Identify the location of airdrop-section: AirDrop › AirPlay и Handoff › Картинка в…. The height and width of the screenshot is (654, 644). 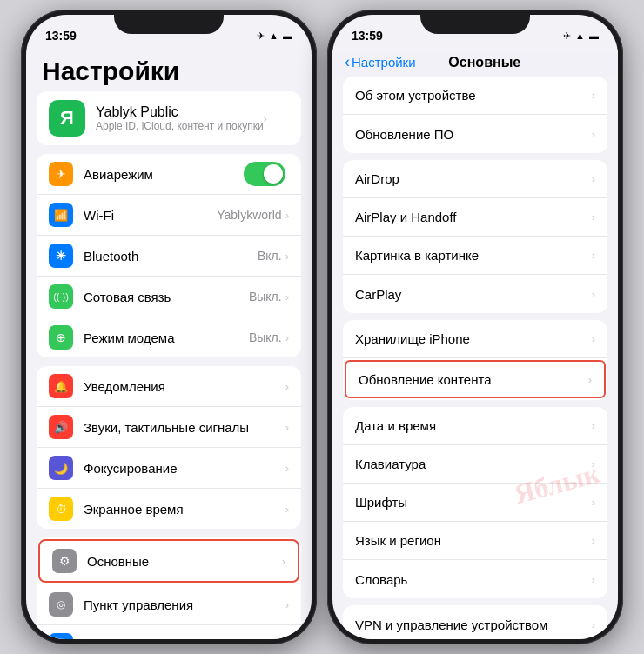
(475, 237).